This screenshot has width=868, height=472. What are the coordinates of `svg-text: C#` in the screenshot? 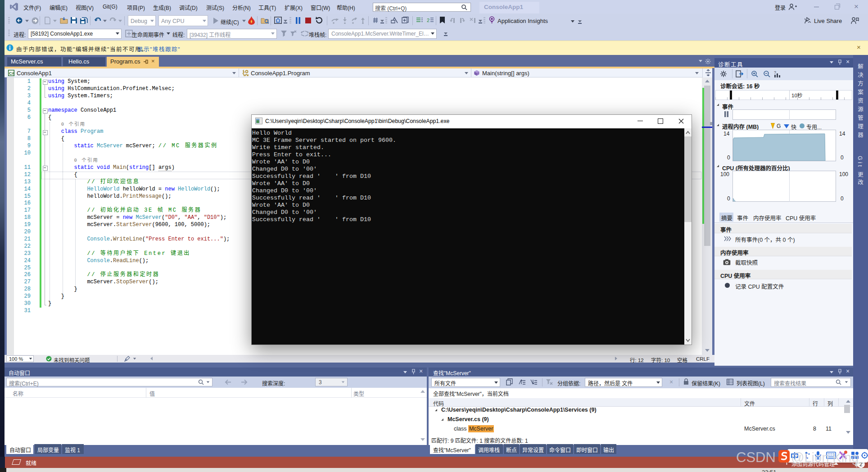 It's located at (12, 73).